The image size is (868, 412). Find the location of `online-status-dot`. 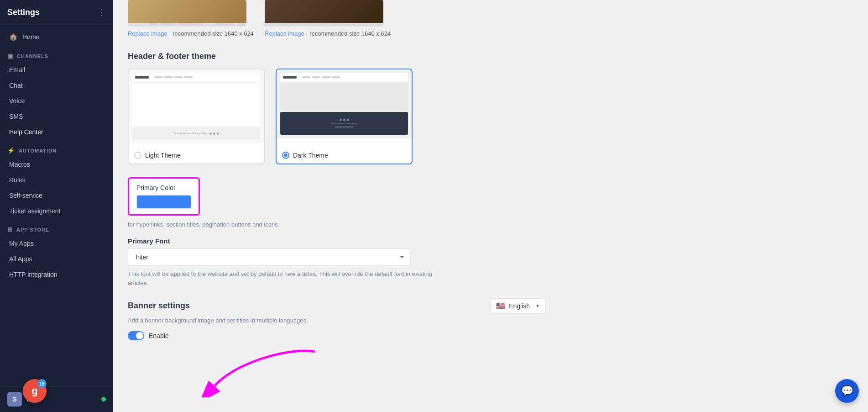

online-status-dot is located at coordinates (104, 399).